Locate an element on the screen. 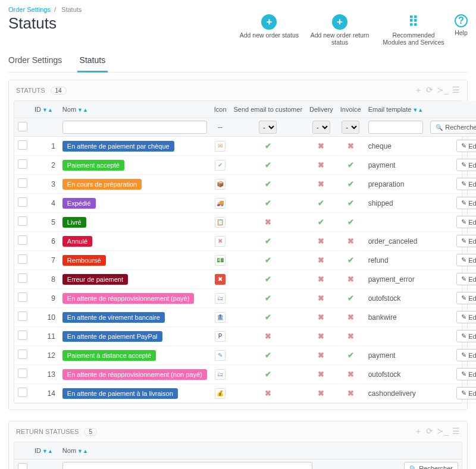 The image size is (476, 469). email-cell: ✖ is located at coordinates (268, 336).